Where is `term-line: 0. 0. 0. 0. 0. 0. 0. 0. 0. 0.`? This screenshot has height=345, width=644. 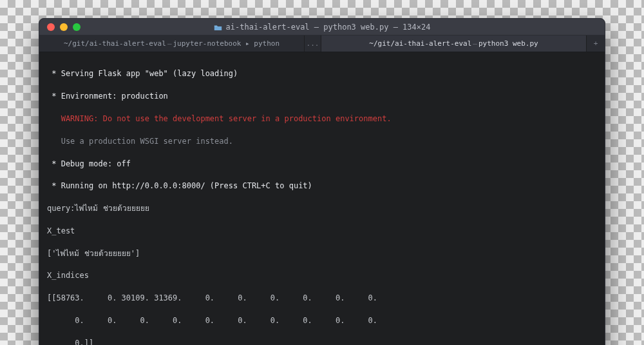 term-line: 0. 0. 0. 0. 0. 0. 0. 0. 0. 0. is located at coordinates (322, 321).